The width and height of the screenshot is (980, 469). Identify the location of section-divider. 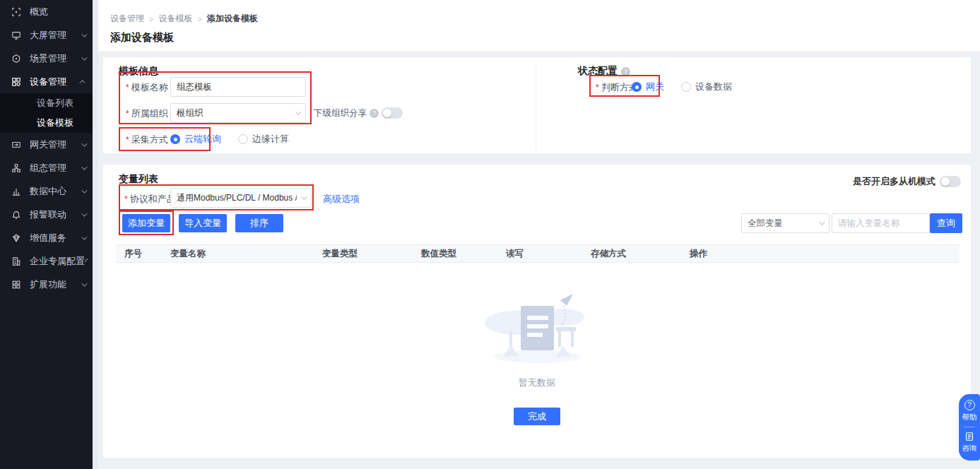
(536, 107).